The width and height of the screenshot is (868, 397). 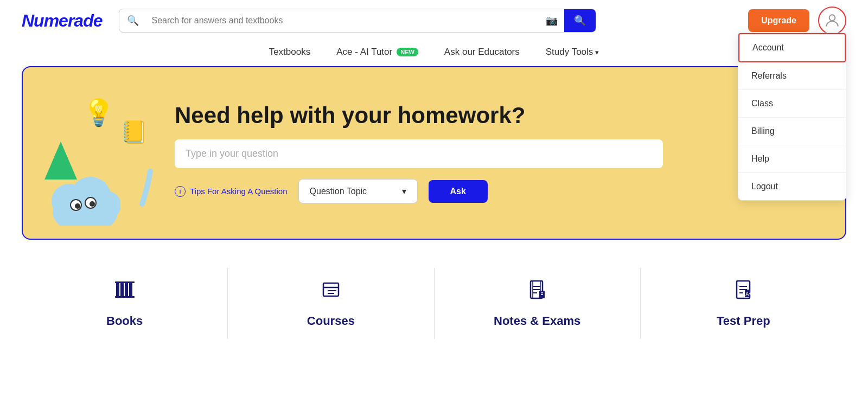 I want to click on tips-link: i Tips For Asking A Question, so click(x=231, y=191).